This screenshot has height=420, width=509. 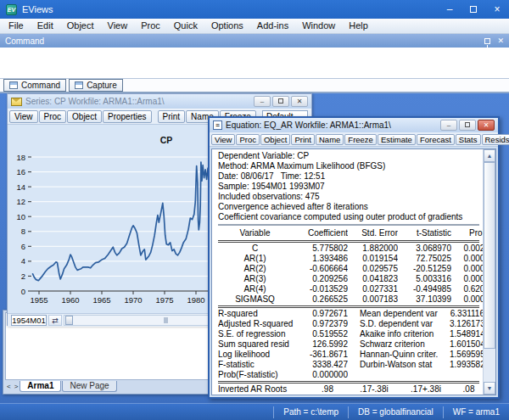 I want to click on series-properties-button: Properties, so click(x=127, y=117).